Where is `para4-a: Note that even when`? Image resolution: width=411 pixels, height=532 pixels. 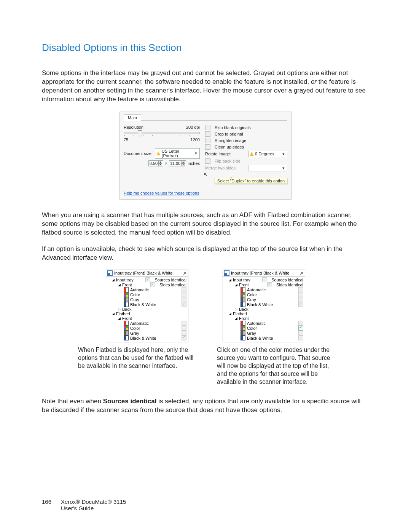
para4-a: Note that even when is located at coordinates (72, 401).